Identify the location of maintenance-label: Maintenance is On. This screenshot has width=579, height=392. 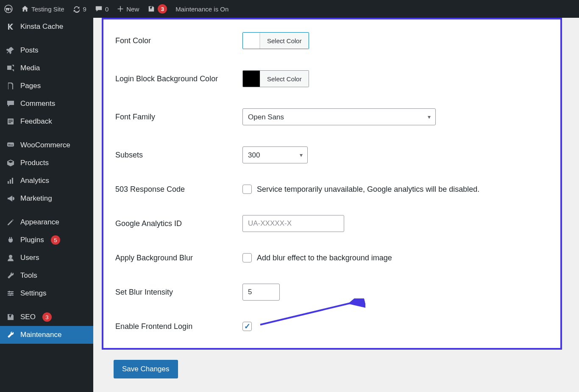
(202, 9).